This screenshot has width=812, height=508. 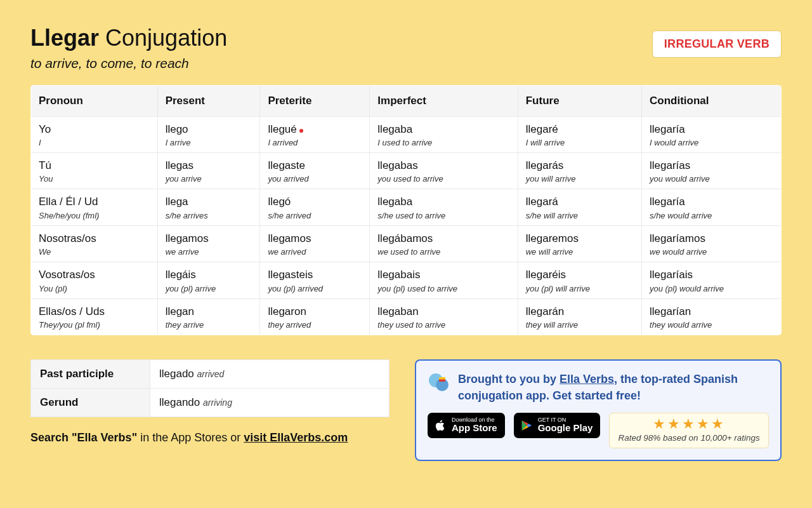 What do you see at coordinates (209, 100) in the screenshot?
I see `column-header: Present` at bounding box center [209, 100].